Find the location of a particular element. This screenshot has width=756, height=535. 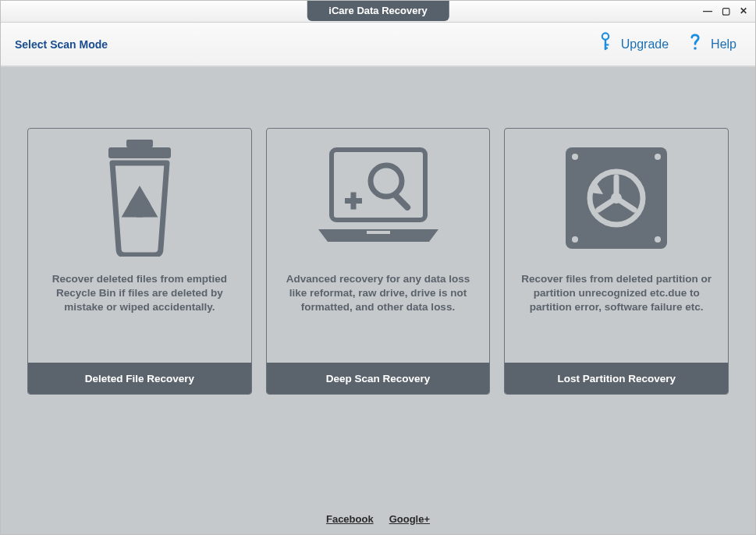

laptop-search-icon is located at coordinates (378, 198).